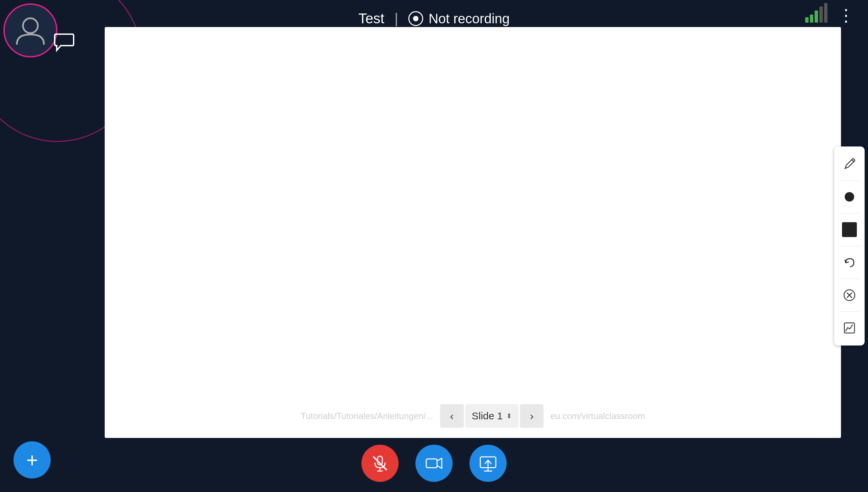  What do you see at coordinates (849, 263) in the screenshot?
I see `undo-button` at bounding box center [849, 263].